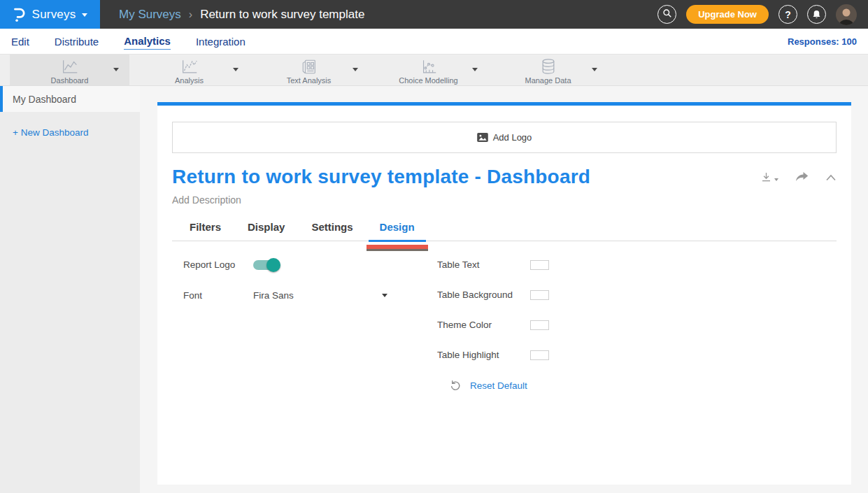  I want to click on reset-icon, so click(455, 385).